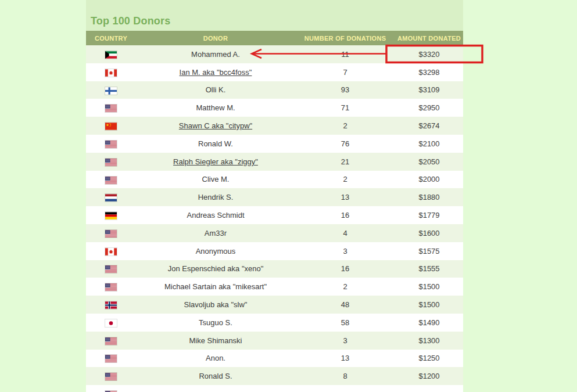  What do you see at coordinates (216, 268) in the screenshot?
I see `donor-name: Jon Espenschied aka "xeno"` at bounding box center [216, 268].